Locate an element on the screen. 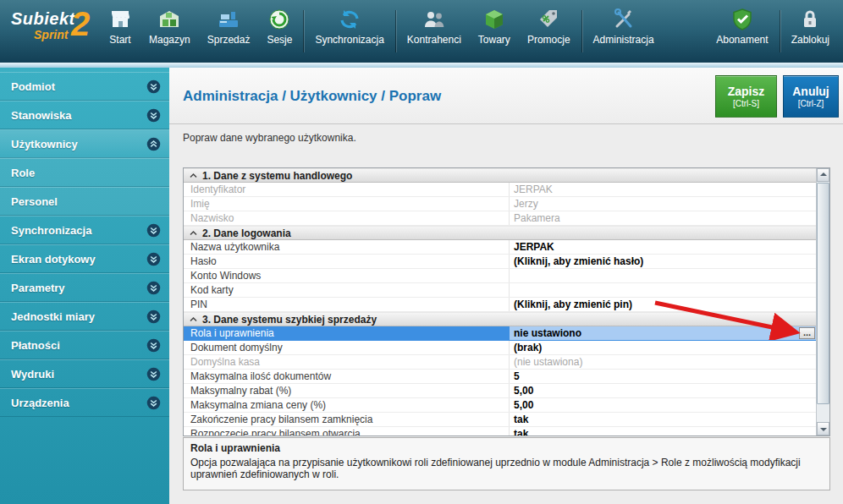  grid-row-dokument-domyslny: Dokument domyślny(brak) is located at coordinates (499, 348).